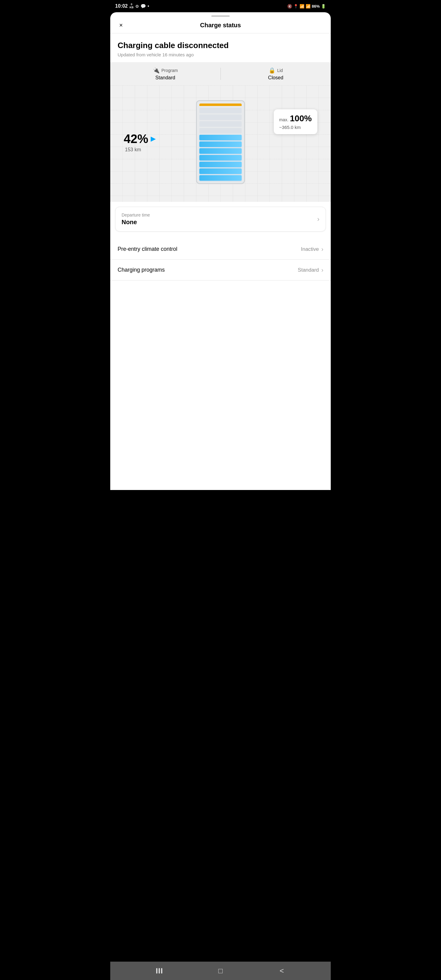 This screenshot has width=441, height=980. I want to click on status-data: 0 KB, so click(132, 6).